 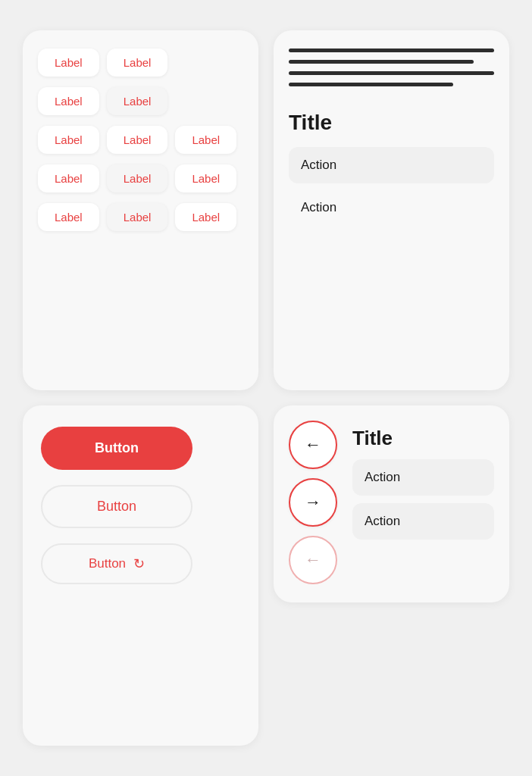 What do you see at coordinates (141, 179) in the screenshot?
I see `chip-row-4: Label Label Label` at bounding box center [141, 179].